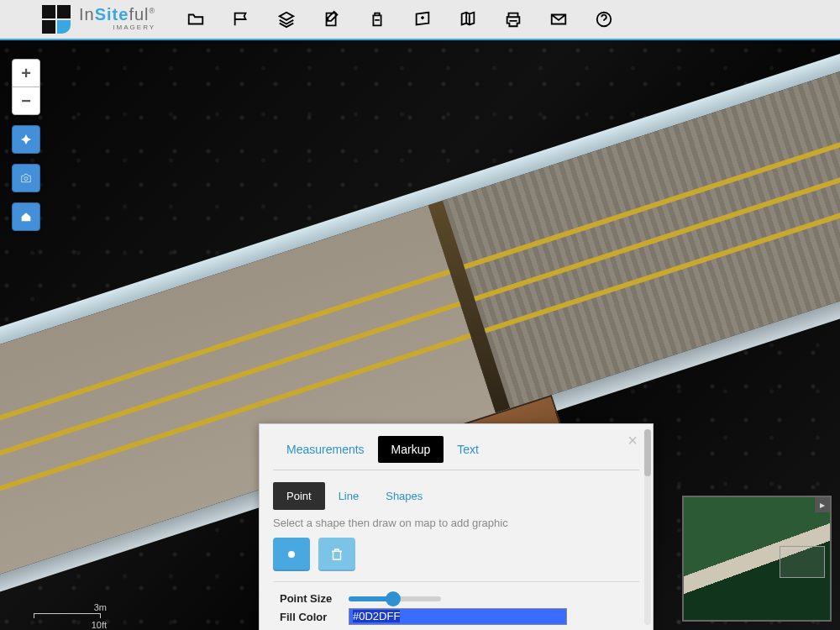 The image size is (840, 630). What do you see at coordinates (376, 617) in the screenshot?
I see `fill-color-value: #0D2DFF` at bounding box center [376, 617].